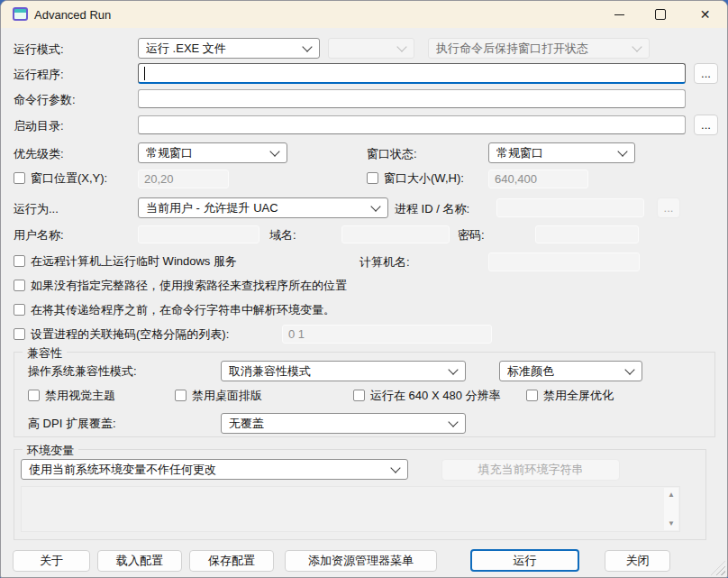 This screenshot has height=578, width=728. What do you see at coordinates (387, 334) in the screenshot?
I see `affinity-input` at bounding box center [387, 334].